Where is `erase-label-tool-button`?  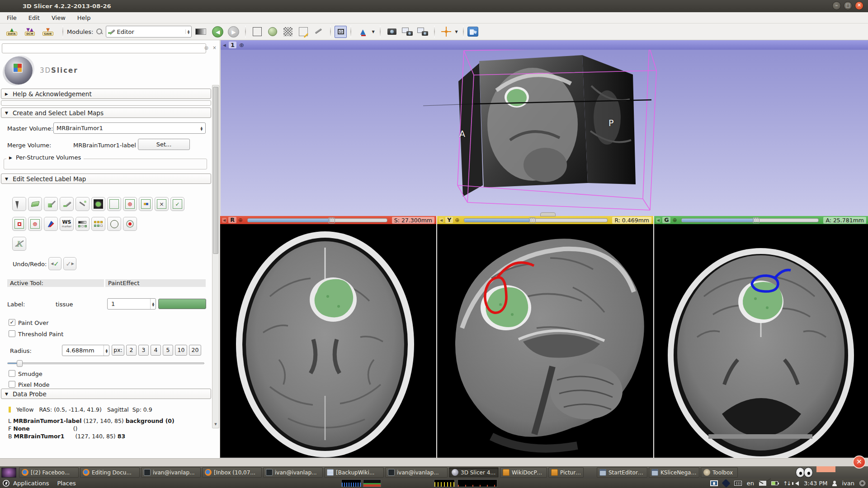
erase-label-tool-button is located at coordinates (35, 204).